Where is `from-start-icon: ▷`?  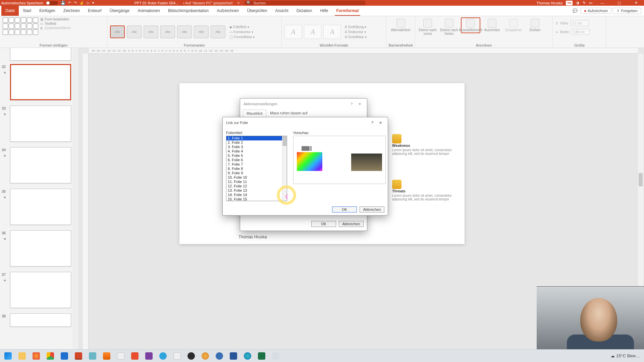
from-start-icon: ▷ is located at coordinates (88, 3).